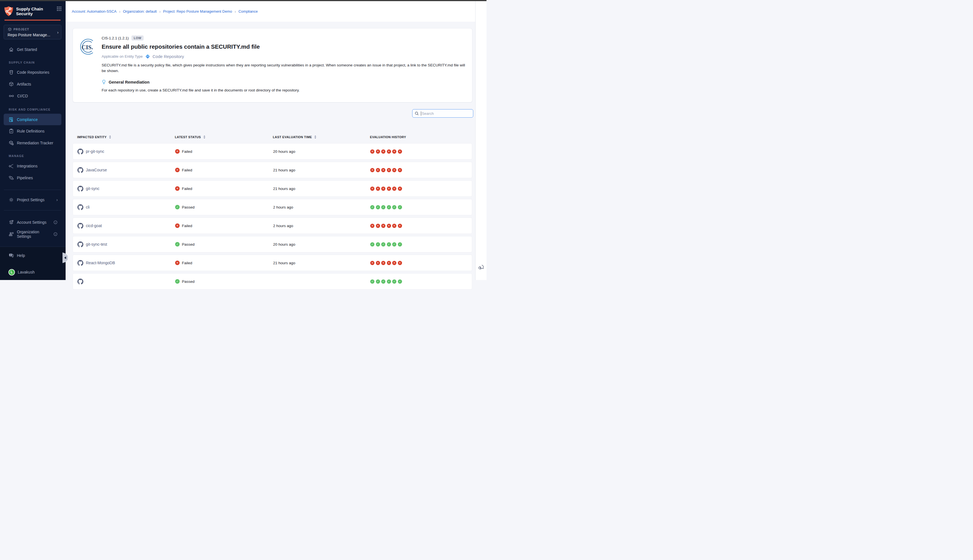 This screenshot has width=973, height=560. Describe the element at coordinates (33, 222) in the screenshot. I see `sidebar-item-account-settings: Account Settings` at that location.